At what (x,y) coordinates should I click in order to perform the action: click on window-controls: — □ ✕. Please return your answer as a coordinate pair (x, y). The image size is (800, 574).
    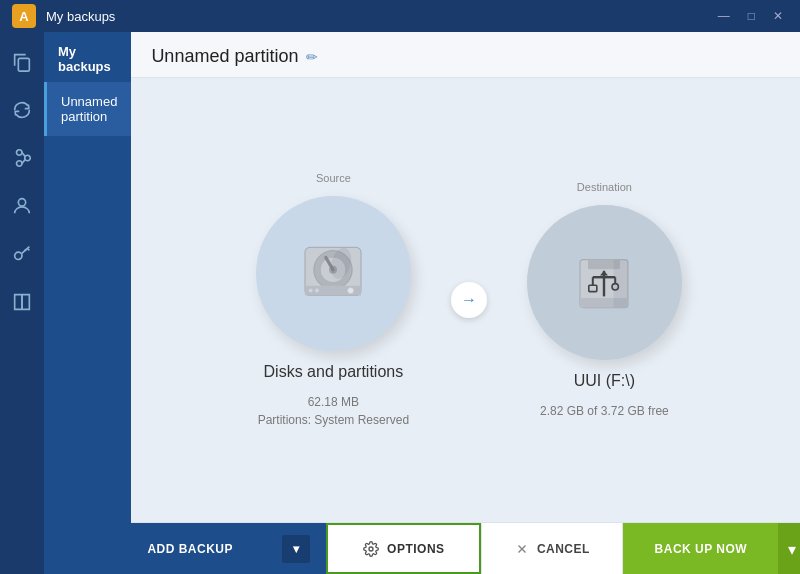
    Looking at the image, I should click on (750, 16).